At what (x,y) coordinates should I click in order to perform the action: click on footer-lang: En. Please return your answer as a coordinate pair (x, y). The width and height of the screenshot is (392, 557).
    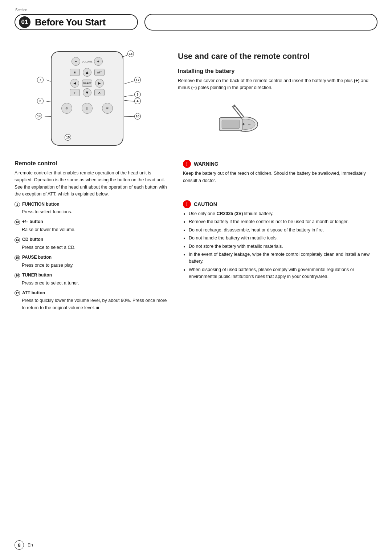
    Looking at the image, I should click on (30, 545).